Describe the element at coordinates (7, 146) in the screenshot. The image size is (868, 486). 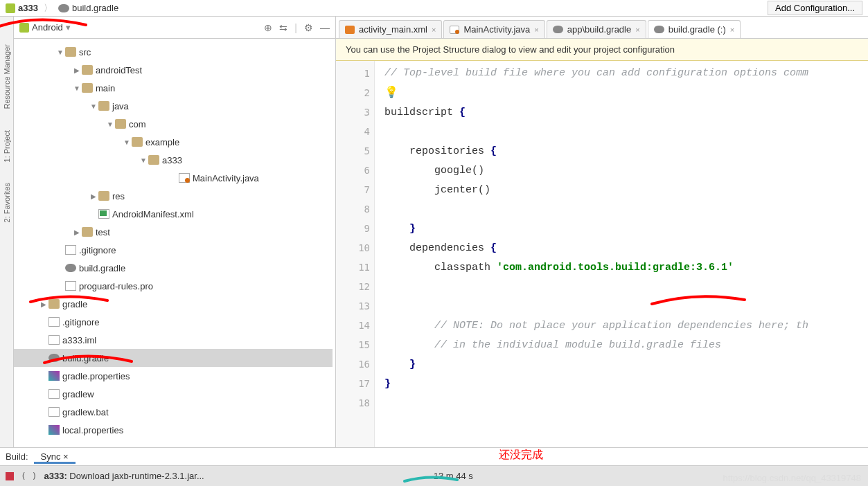
I see `tool-tab-project: 1: Project` at that location.